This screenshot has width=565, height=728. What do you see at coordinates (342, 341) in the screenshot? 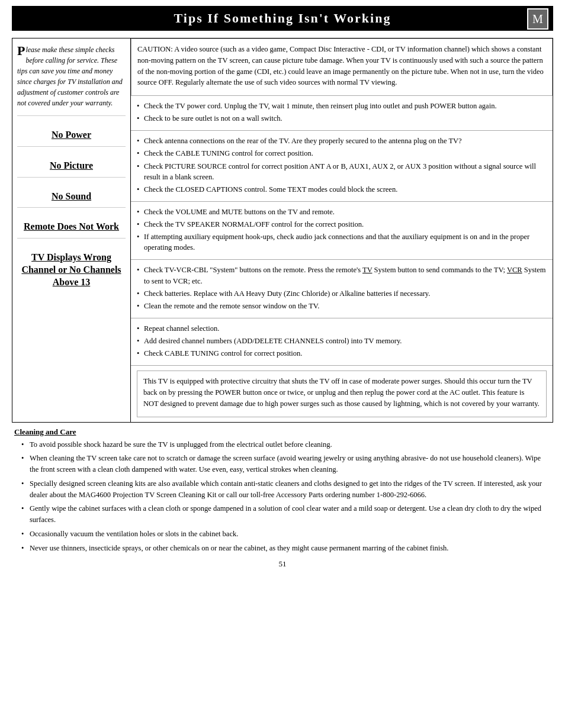
I see `list-item: Add desired channel numbers (ADD/DELETE …` at bounding box center [342, 341].